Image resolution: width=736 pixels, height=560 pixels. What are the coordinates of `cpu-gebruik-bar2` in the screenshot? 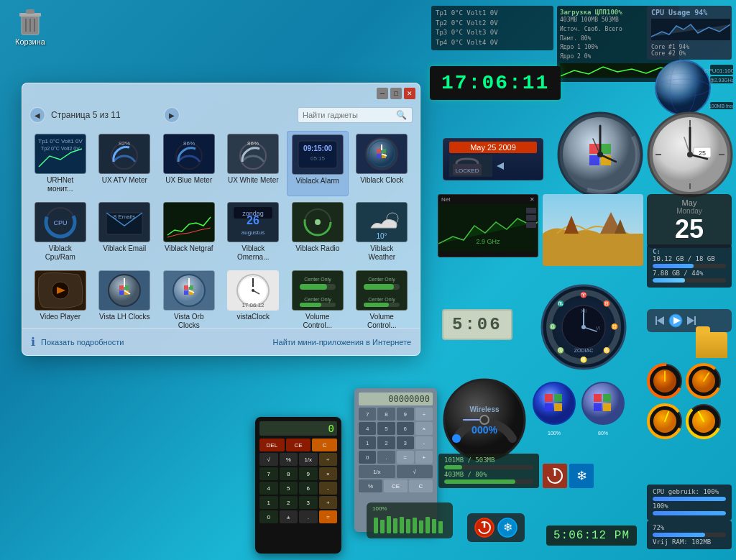 It's located at (689, 513).